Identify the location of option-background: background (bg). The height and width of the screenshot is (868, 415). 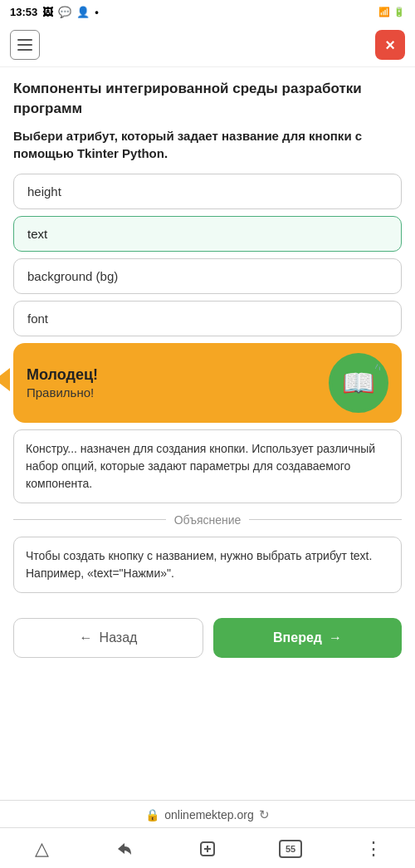
(208, 276).